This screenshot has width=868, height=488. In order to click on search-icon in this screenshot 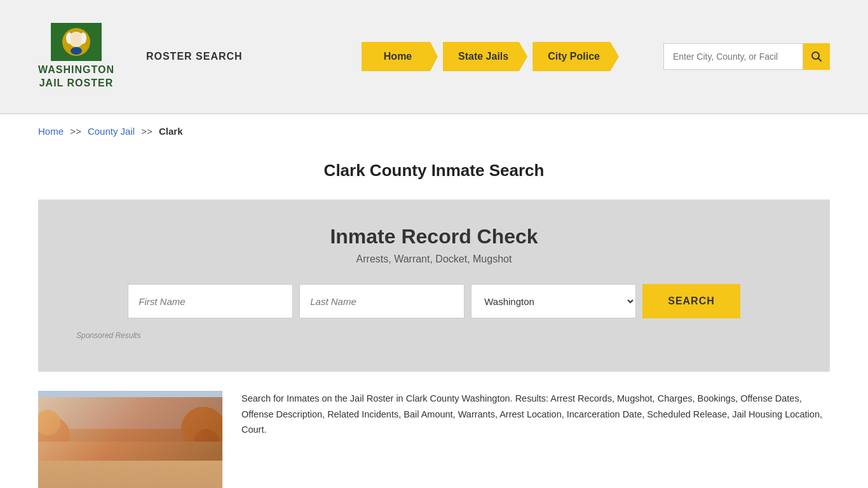, I will do `click(817, 57)`.